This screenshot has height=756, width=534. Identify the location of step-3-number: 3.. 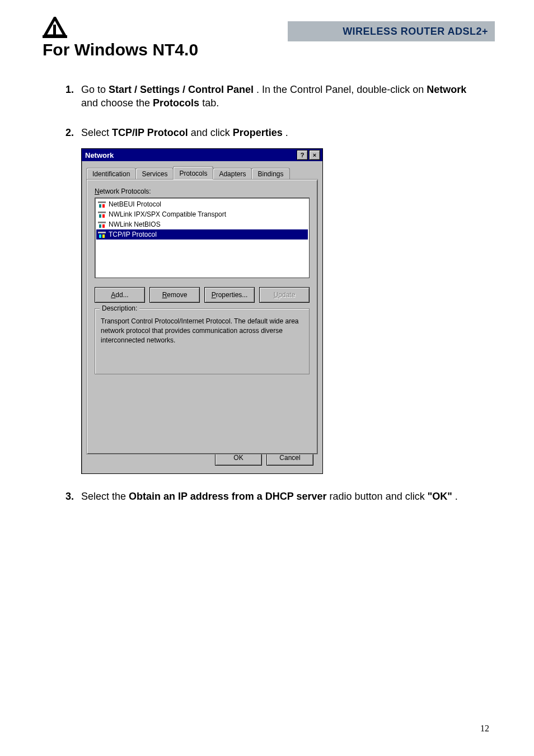
(69, 496).